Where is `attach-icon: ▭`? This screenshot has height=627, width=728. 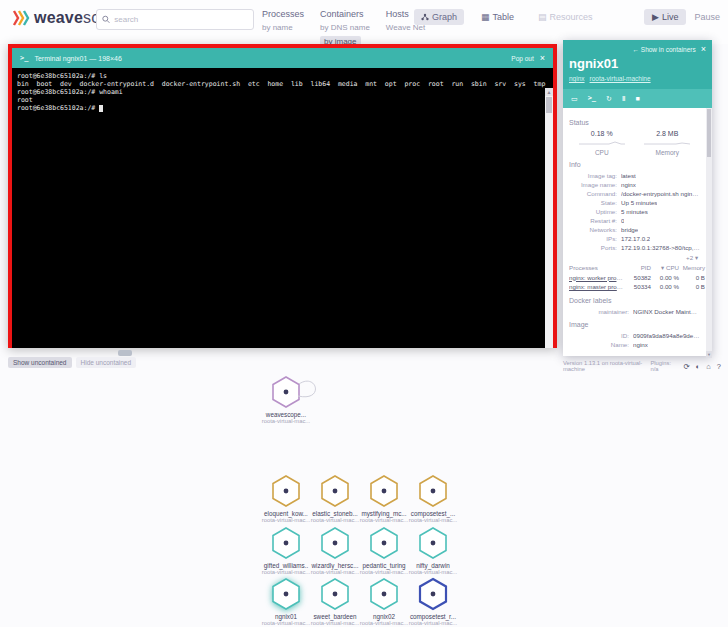
attach-icon: ▭ is located at coordinates (574, 98).